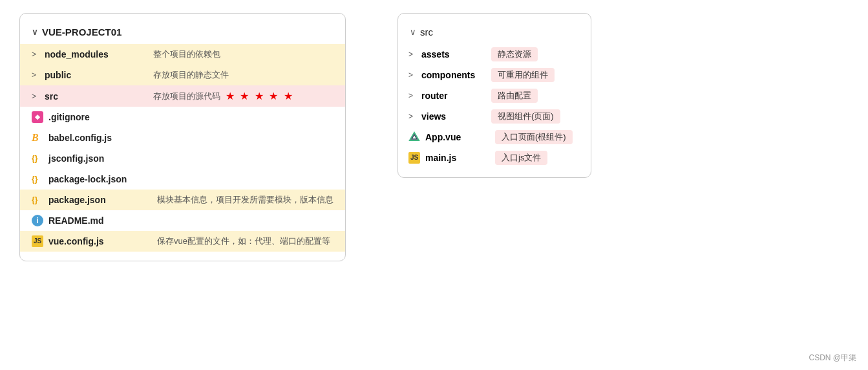 This screenshot has width=868, height=370. Describe the element at coordinates (494, 158) in the screenshot. I see `src-item-main-js: JS main.js 入口js文件` at that location.